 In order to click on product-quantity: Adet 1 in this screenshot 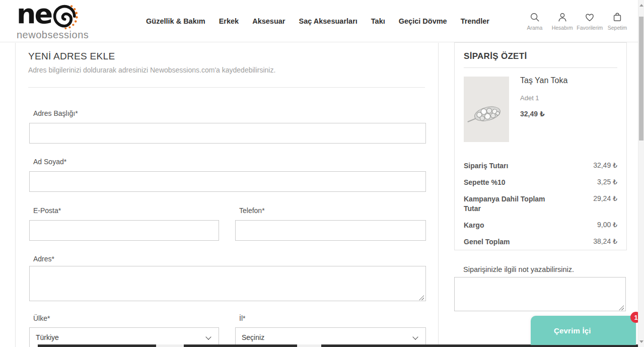, I will do `click(530, 98)`.